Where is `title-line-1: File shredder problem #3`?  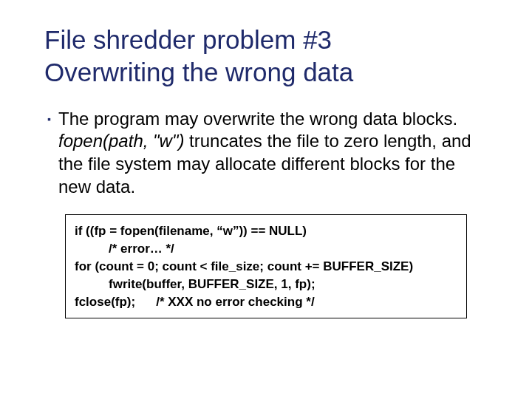
title-line-1: File shredder problem #3 is located at coordinates (188, 40).